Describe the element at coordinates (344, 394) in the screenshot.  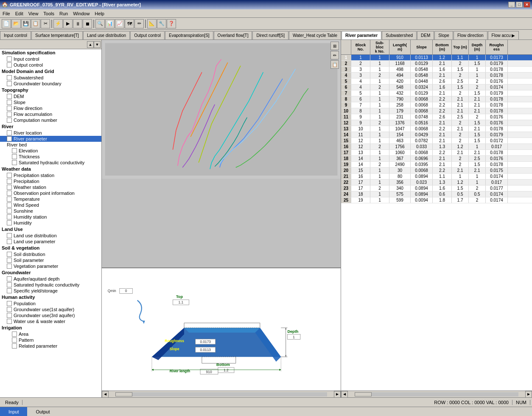
I see `table-scroll-left: ◀` at that location.